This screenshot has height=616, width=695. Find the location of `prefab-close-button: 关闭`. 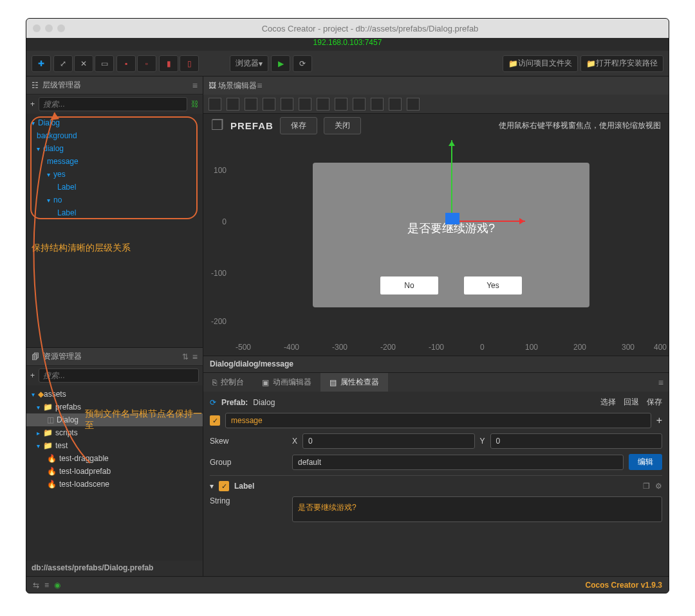

prefab-close-button: 关闭 is located at coordinates (342, 126).